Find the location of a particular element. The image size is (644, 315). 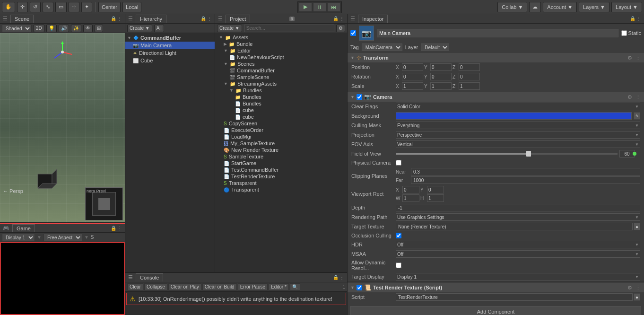

hierarchy-item-directional-light: ☀ Directional Light is located at coordinates (170, 53).